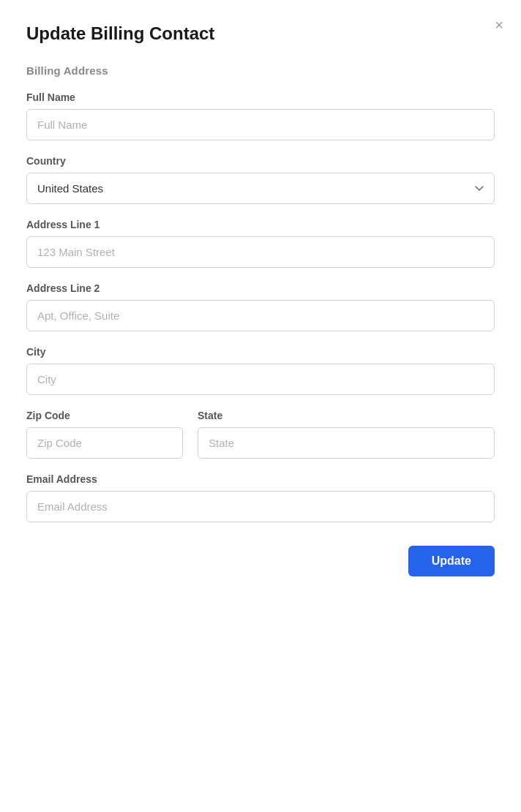 The image size is (521, 812). What do you see at coordinates (260, 288) in the screenshot?
I see `address-line-2-label: Address Line 2` at bounding box center [260, 288].